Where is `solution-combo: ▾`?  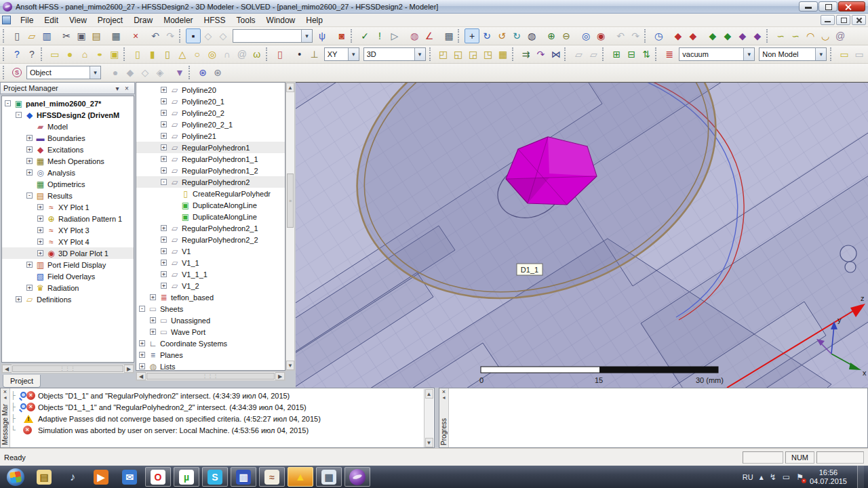 solution-combo: ▾ is located at coordinates (273, 36).